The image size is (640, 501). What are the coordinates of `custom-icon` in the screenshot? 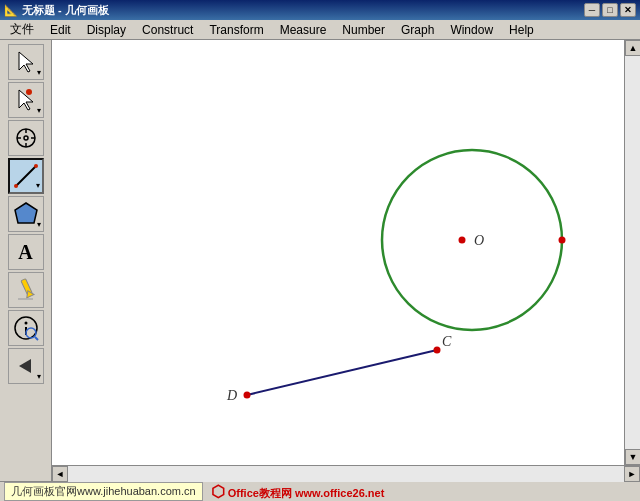 It's located at (26, 366).